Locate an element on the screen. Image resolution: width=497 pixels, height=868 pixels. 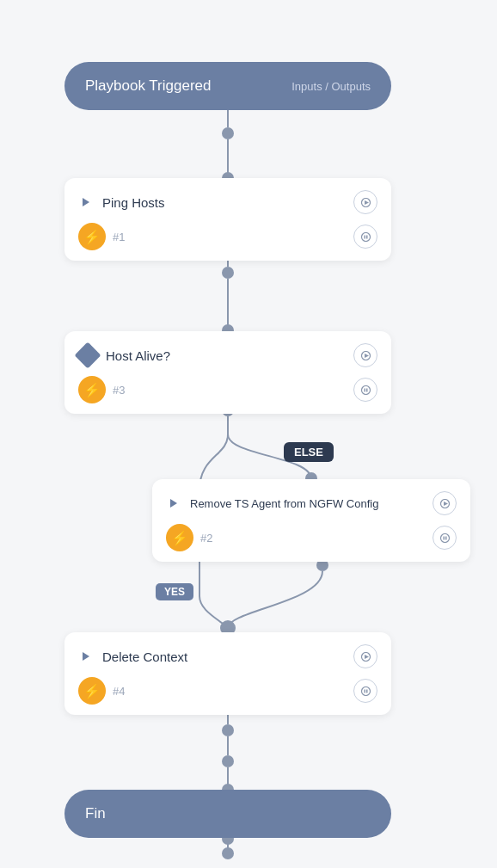
delete-context-num: #4 is located at coordinates (119, 692).